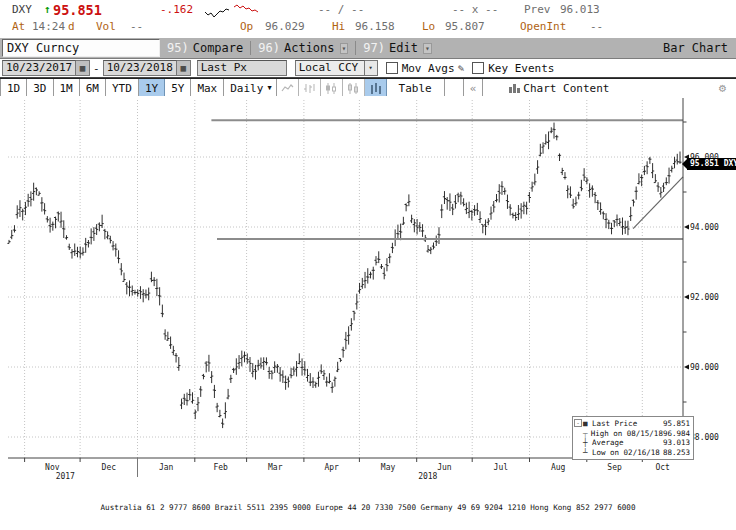 This screenshot has width=736, height=530. I want to click on average-marker-icon: ┼, so click(588, 443).